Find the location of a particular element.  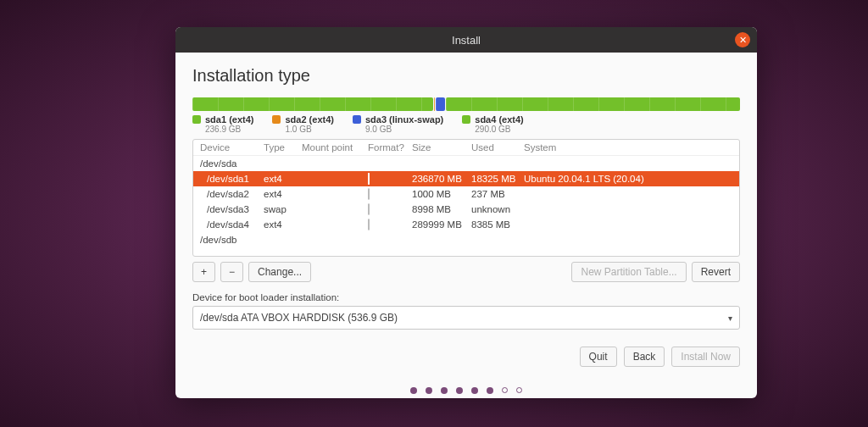

legend-label: sda3 (linux-swap) is located at coordinates (404, 119).